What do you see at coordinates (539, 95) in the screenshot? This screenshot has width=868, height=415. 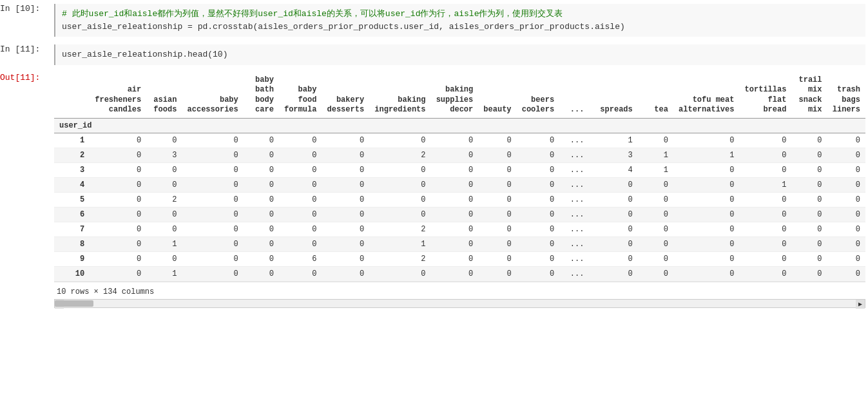 I see `col-header-beers_coolers: beerscoolers` at bounding box center [539, 95].